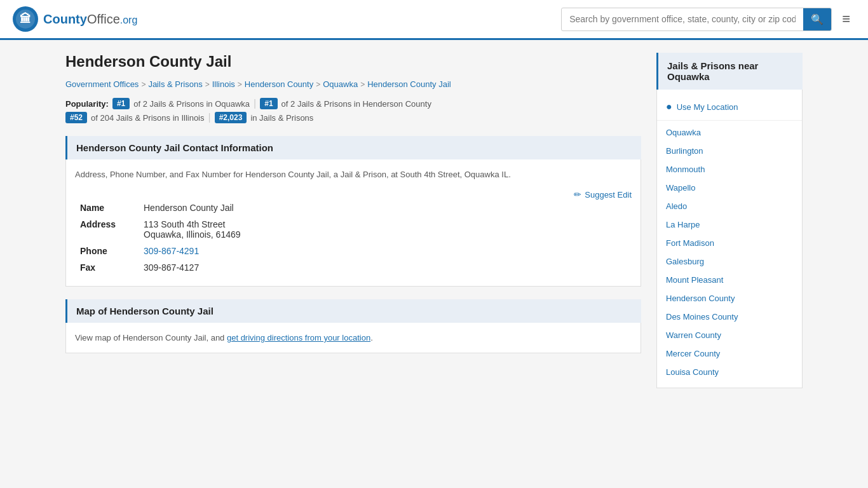  What do you see at coordinates (669, 107) in the screenshot?
I see `location-icon: ●` at bounding box center [669, 107].